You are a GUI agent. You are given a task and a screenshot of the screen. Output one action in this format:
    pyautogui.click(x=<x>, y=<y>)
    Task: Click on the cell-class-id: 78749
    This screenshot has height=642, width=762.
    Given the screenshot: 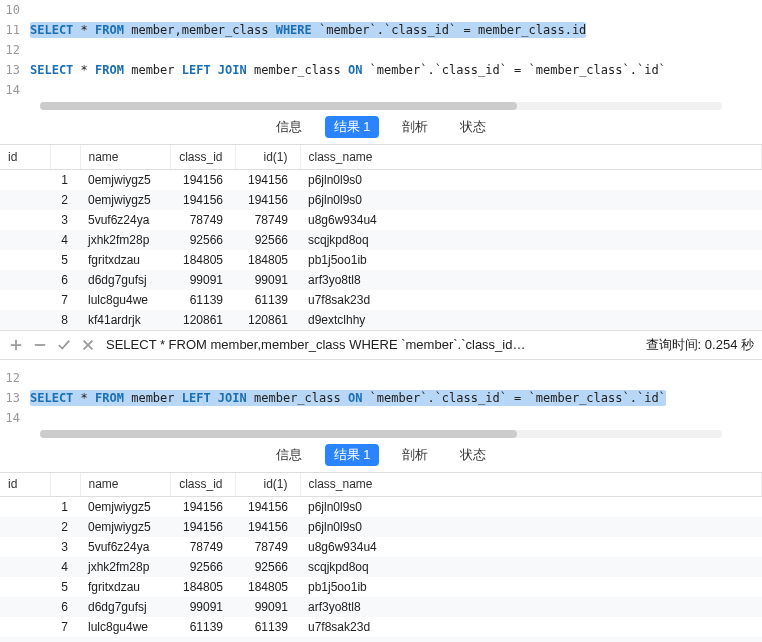 What is the action you would take?
    pyautogui.click(x=202, y=220)
    